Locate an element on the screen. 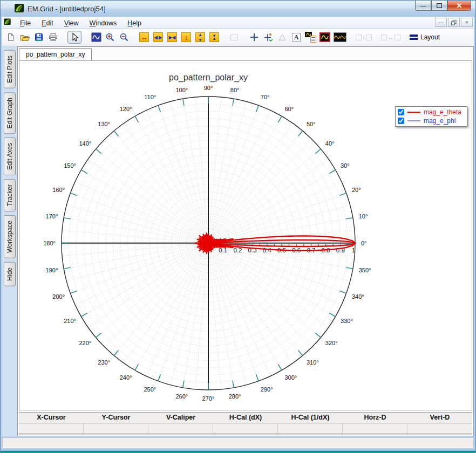 This screenshot has width=476, height=453. window-title: EM.Grid - [untitledproj54] is located at coordinates (67, 9).